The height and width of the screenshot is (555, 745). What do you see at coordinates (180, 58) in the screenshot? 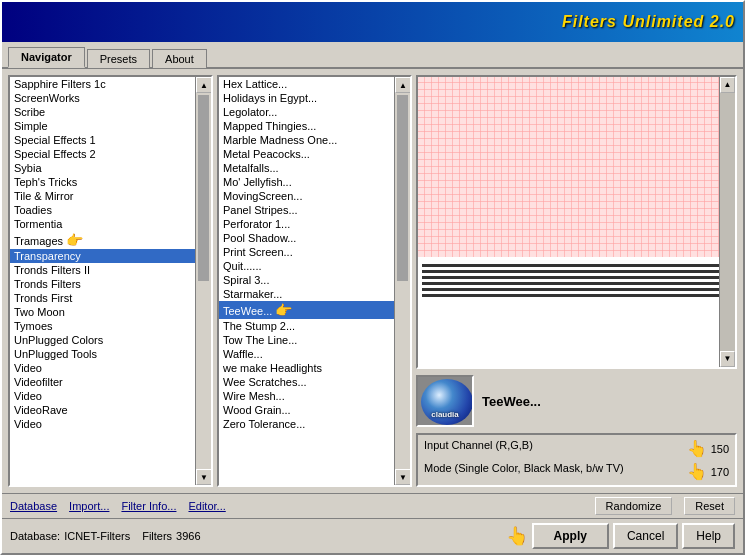
I see `tab-about: About` at bounding box center [180, 58].